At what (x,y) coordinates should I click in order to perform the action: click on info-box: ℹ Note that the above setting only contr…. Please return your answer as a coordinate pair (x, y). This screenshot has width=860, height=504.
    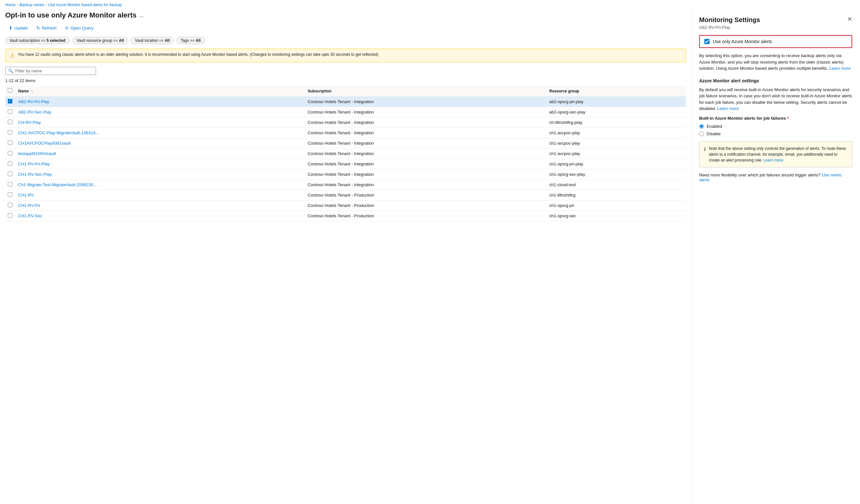
    Looking at the image, I should click on (776, 154).